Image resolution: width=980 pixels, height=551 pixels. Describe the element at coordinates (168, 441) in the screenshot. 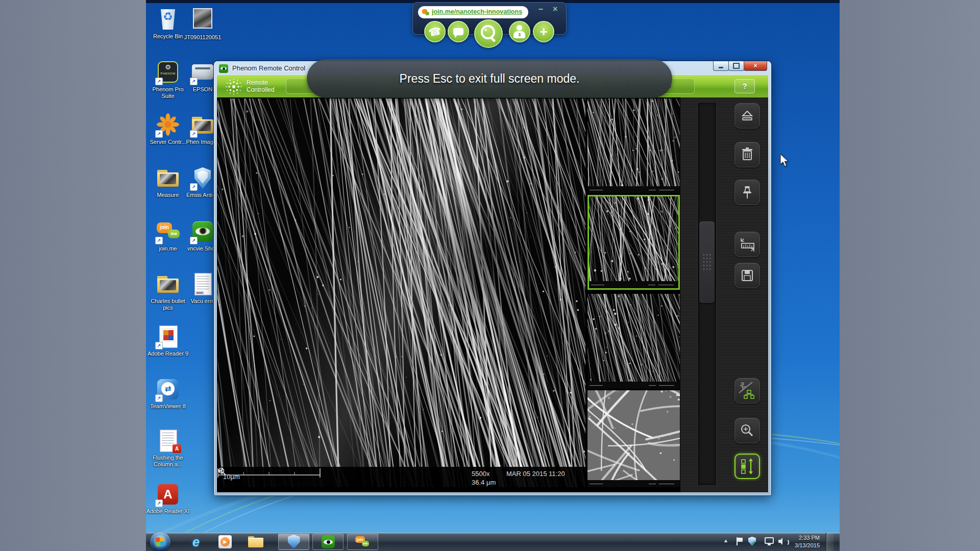

I see `pdf-document-icon: A` at that location.